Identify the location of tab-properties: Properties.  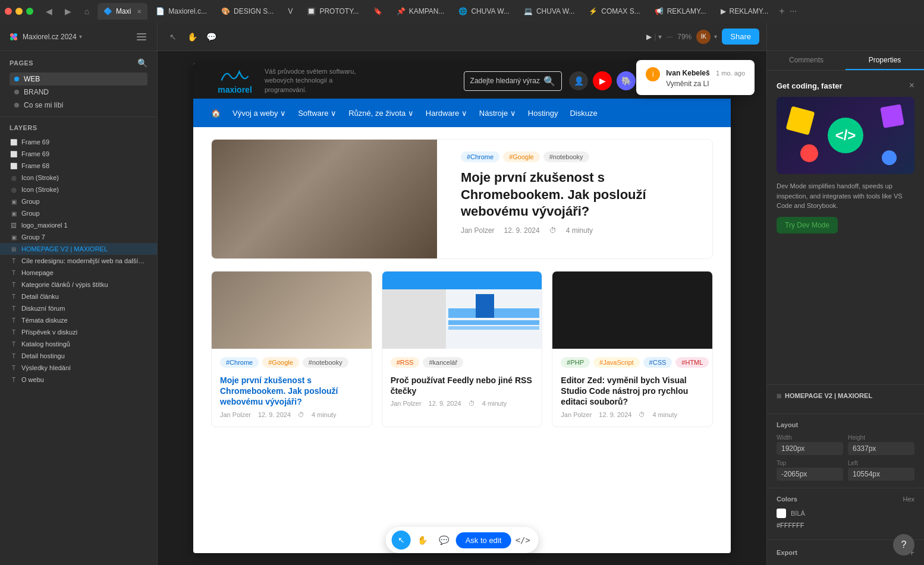
(885, 61).